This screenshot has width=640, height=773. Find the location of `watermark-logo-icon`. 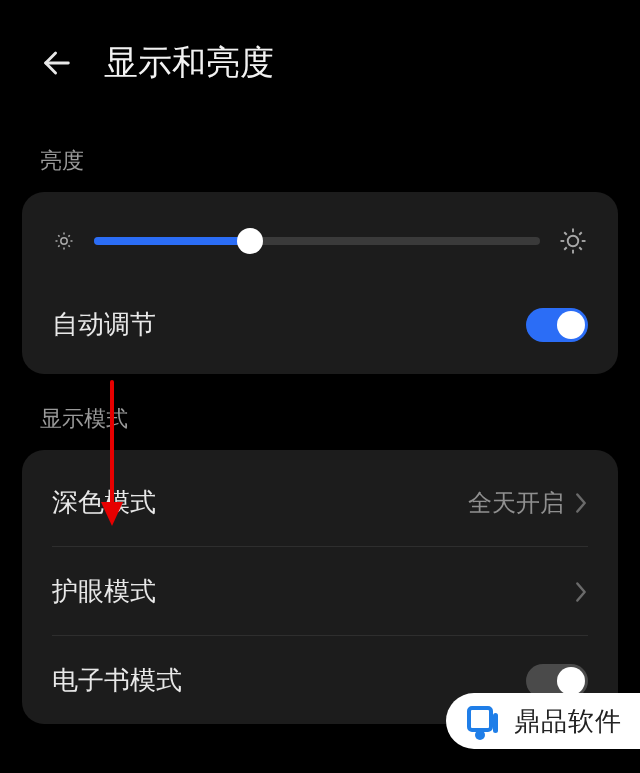

watermark-logo-icon is located at coordinates (482, 721).